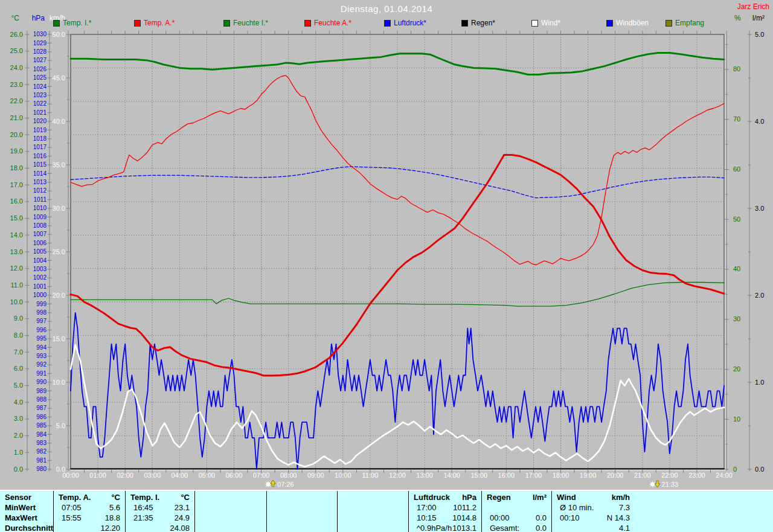 This screenshot has width=773, height=532. I want to click on svg-text: 18:00, so click(561, 475).